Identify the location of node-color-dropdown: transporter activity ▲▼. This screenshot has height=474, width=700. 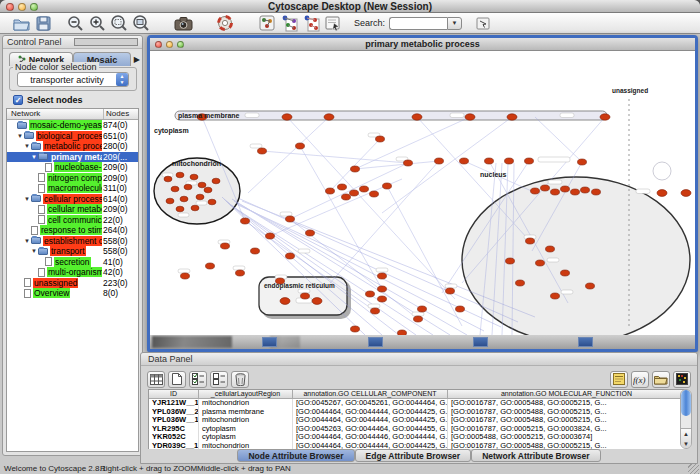
(73, 80).